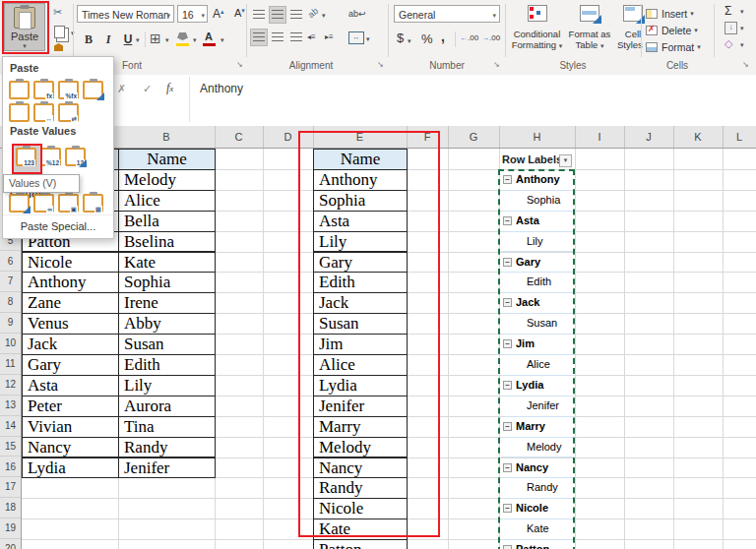 This screenshot has height=549, width=756. Describe the element at coordinates (240, 65) in the screenshot. I see `font-dialog-launcher: ↘` at that location.